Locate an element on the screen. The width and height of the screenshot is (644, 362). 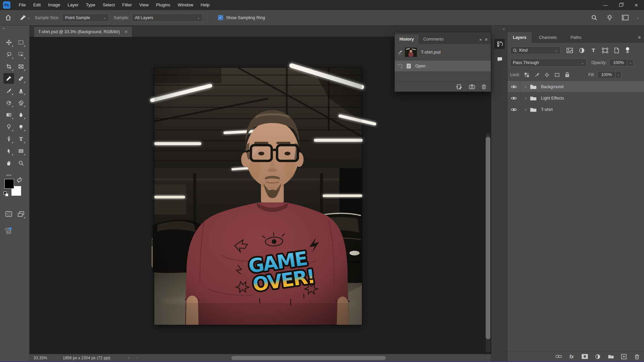
history-snapshot-row: T-shirt.psd is located at coordinates (443, 52).